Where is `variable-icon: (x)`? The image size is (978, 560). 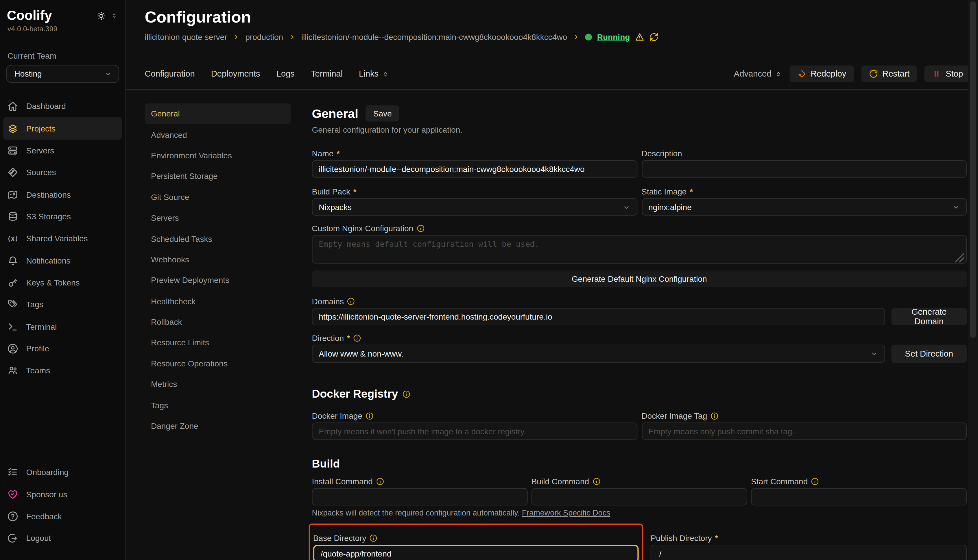
variable-icon: (x) is located at coordinates (13, 238).